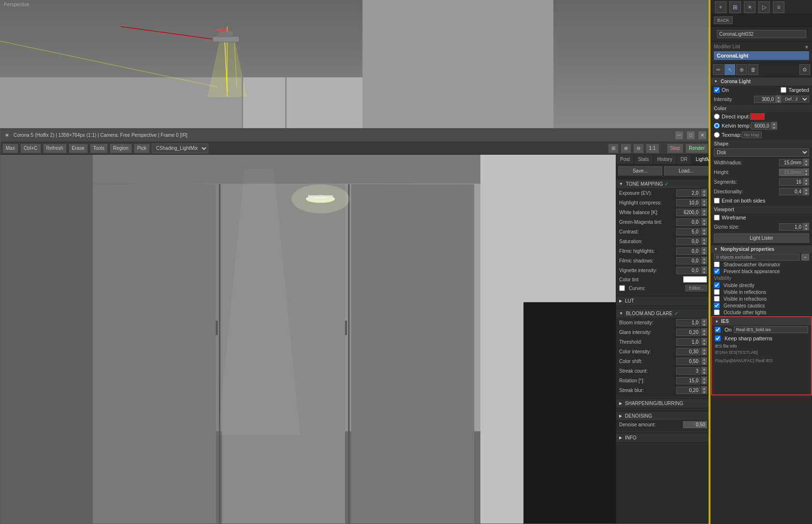 The height and width of the screenshot is (524, 812). Describe the element at coordinates (806, 174) in the screenshot. I see `h-down: ▼` at that location.